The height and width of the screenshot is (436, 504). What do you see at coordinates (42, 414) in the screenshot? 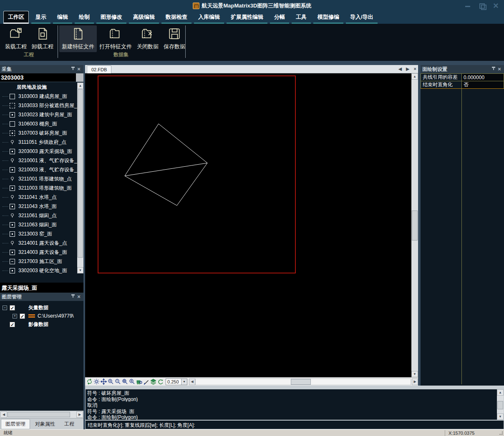
I see `layer-panel-hscrollbar: ◀ ▶` at bounding box center [42, 414].